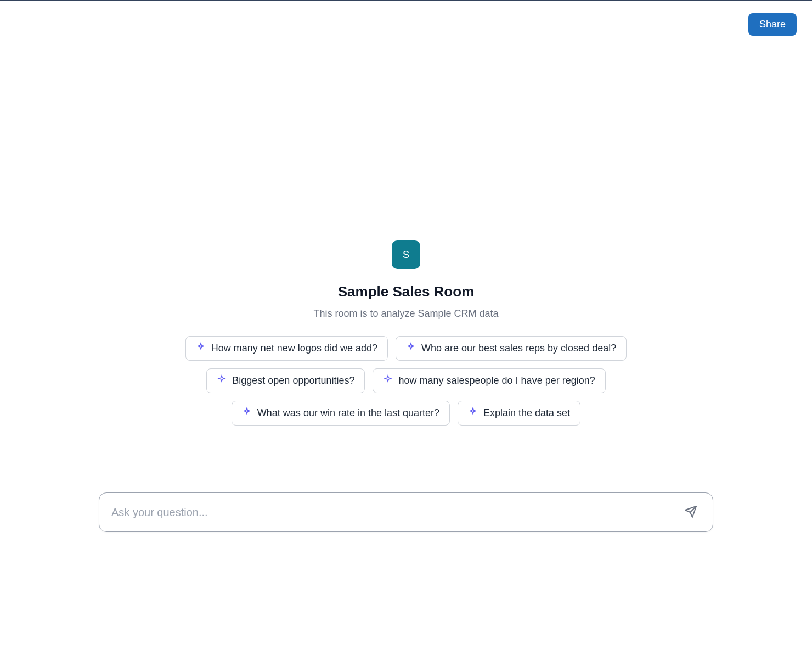 Image resolution: width=812 pixels, height=655 pixels. I want to click on suggestion-label: how many salespeople do I have per regio…, so click(497, 381).